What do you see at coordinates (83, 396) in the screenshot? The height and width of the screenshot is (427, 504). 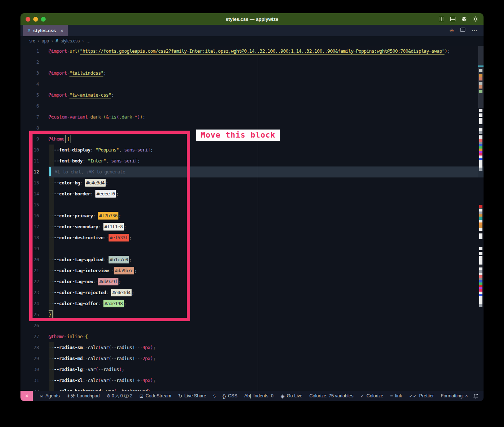 I see `statusbar-launchpad: ✈⚒Launchpad` at bounding box center [83, 396].